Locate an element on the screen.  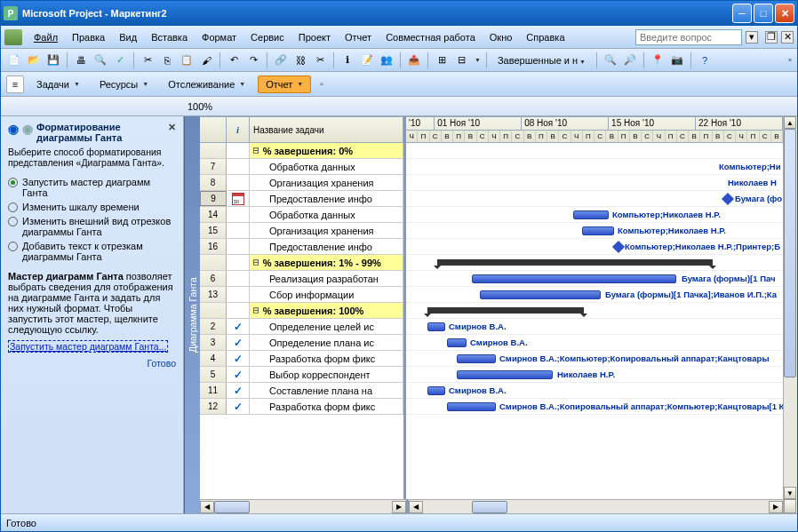
print-icon: 🖶 is located at coordinates (81, 60).